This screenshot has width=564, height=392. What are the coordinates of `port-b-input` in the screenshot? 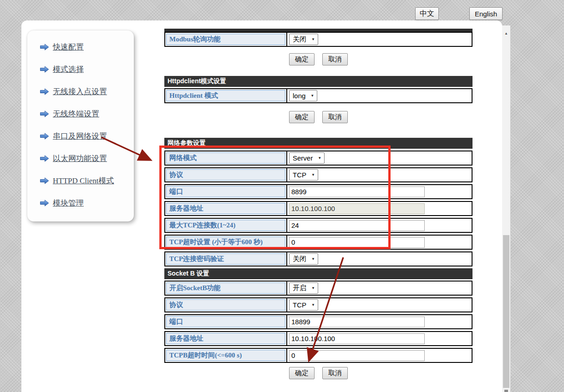 It's located at (357, 322).